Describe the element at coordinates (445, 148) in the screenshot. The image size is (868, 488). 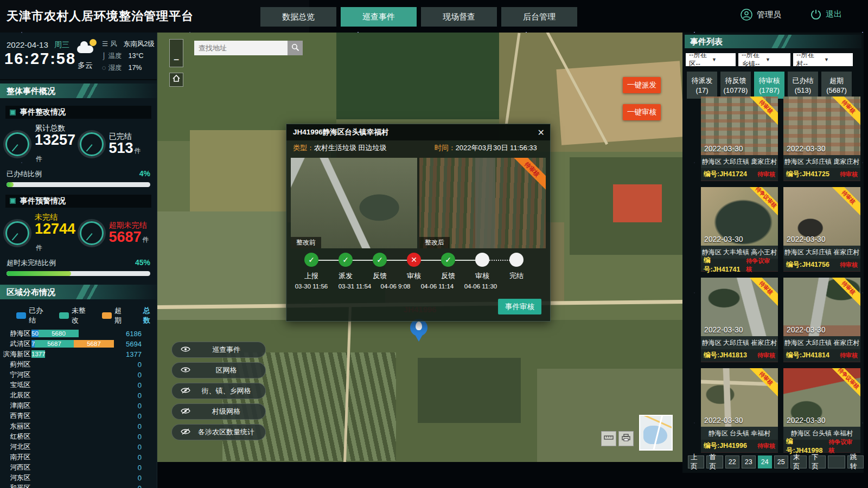
I see `time-label: 时间：` at that location.